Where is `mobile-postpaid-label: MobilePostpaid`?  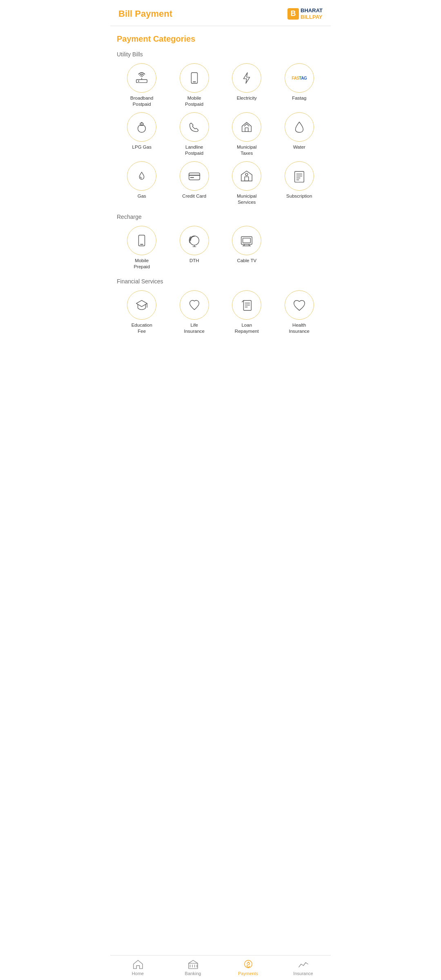 mobile-postpaid-label: MobilePostpaid is located at coordinates (194, 101).